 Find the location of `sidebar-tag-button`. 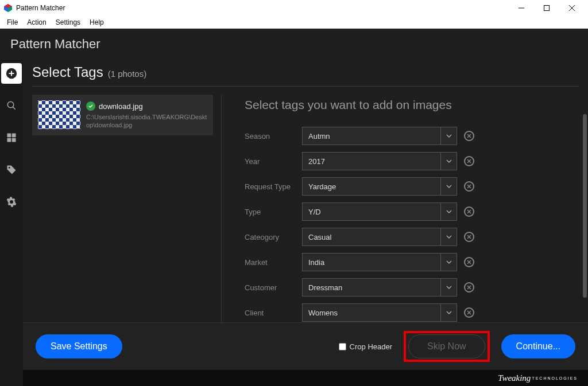

sidebar-tag-button is located at coordinates (11, 170).